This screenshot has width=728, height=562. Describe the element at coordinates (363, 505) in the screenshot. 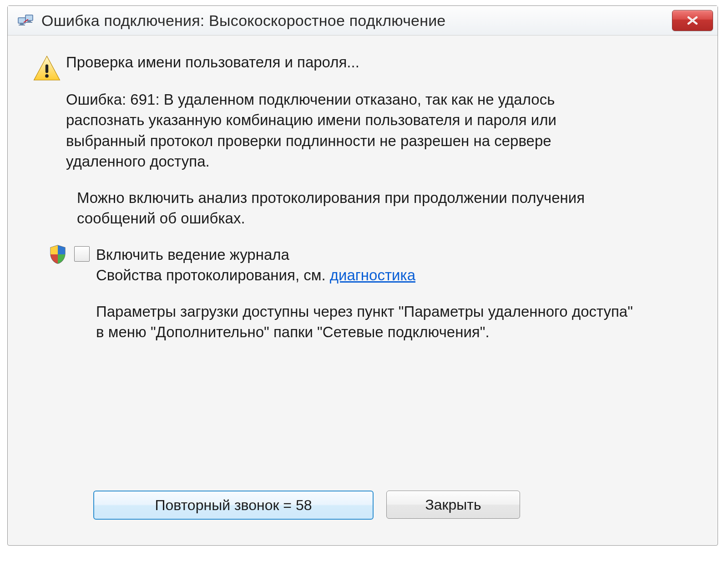

I see `button-row: Повторный звонок = 58 Закрыть` at that location.